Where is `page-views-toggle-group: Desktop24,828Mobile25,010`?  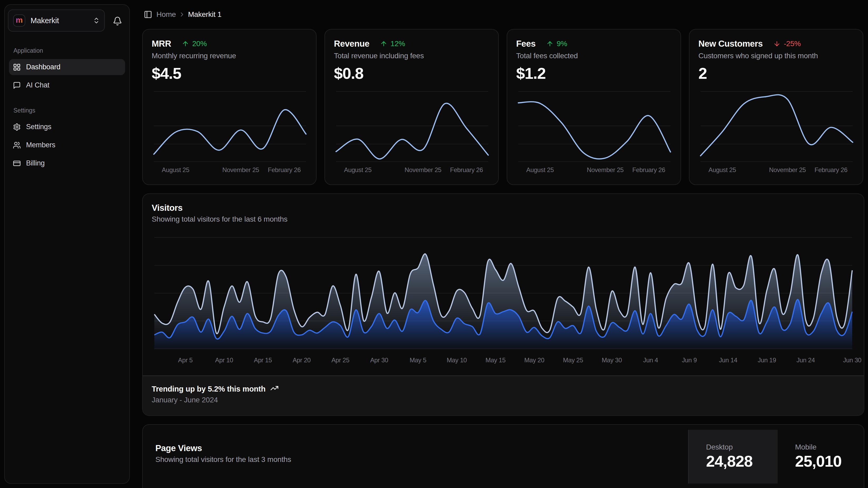
page-views-toggle-group: Desktop24,828Mobile25,010 is located at coordinates (776, 457).